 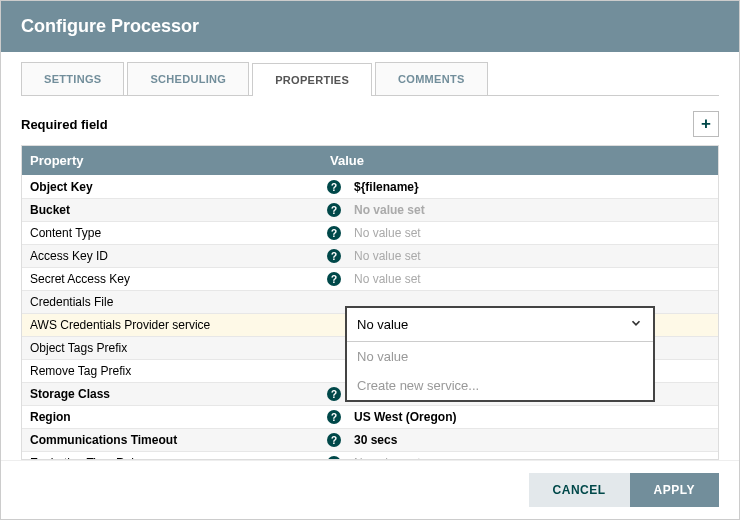 What do you see at coordinates (370, 490) in the screenshot?
I see `dialog-footer: CANCEL APPLY` at bounding box center [370, 490].